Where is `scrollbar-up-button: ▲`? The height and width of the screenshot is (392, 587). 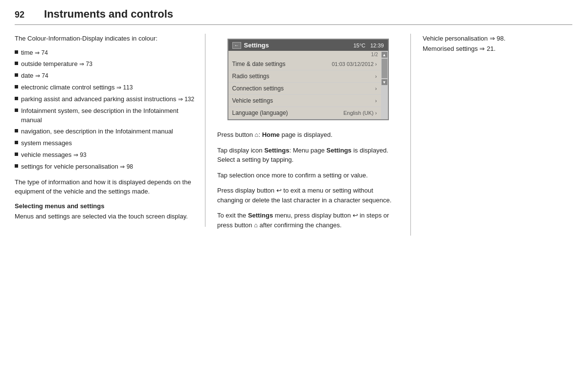 scrollbar-up-button: ▲ is located at coordinates (384, 55).